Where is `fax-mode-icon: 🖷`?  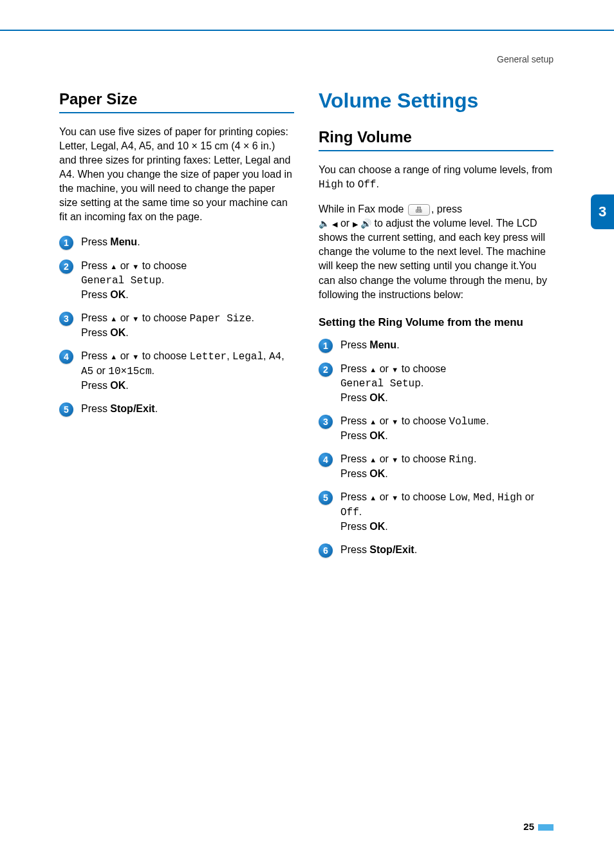 fax-mode-icon: 🖷 is located at coordinates (419, 210).